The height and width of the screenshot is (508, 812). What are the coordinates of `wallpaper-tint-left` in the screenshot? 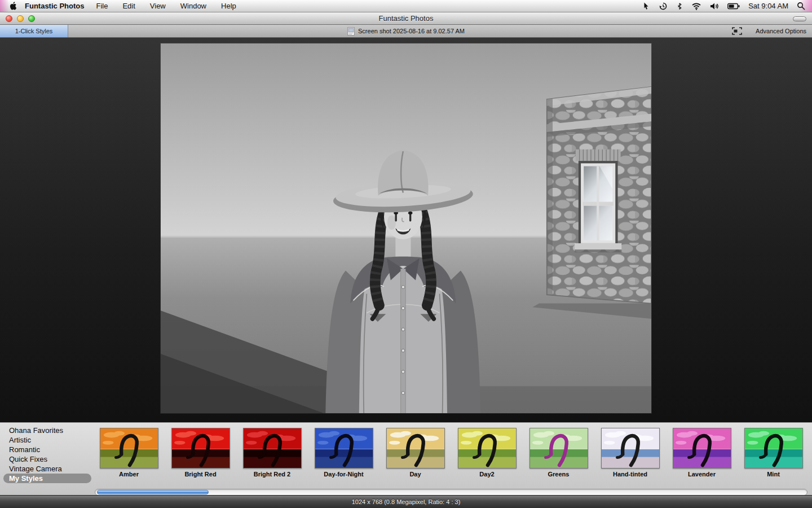 It's located at (5, 6).